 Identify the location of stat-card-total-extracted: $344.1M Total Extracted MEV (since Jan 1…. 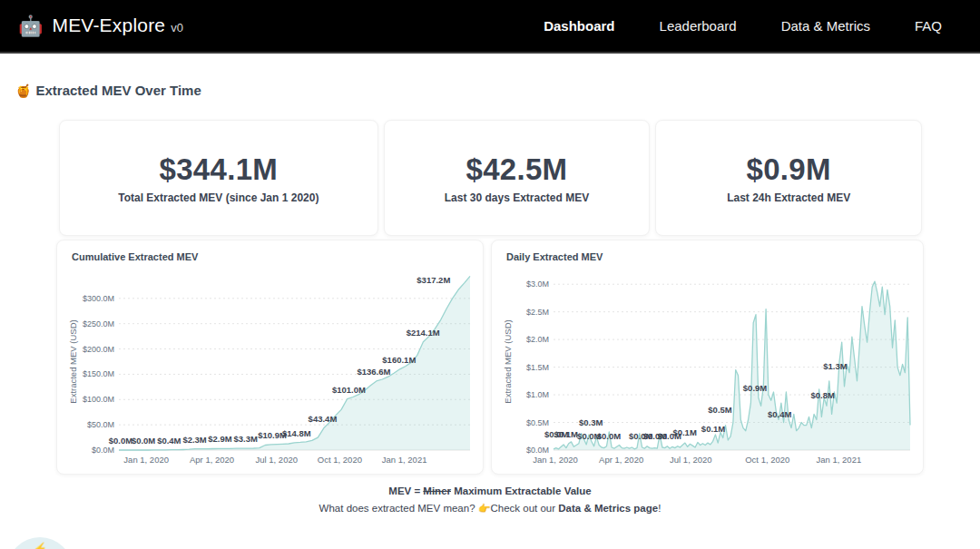
(219, 178).